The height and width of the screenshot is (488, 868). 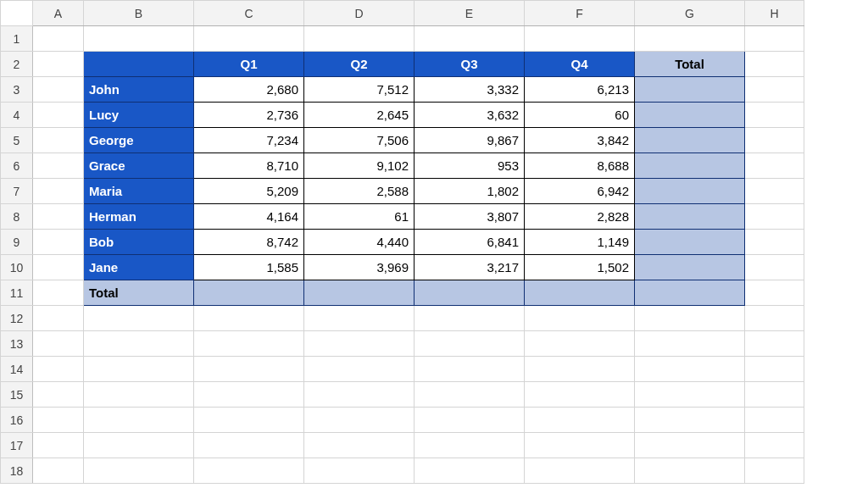 I want to click on cell-D2-q2-header: Q2, so click(x=359, y=64).